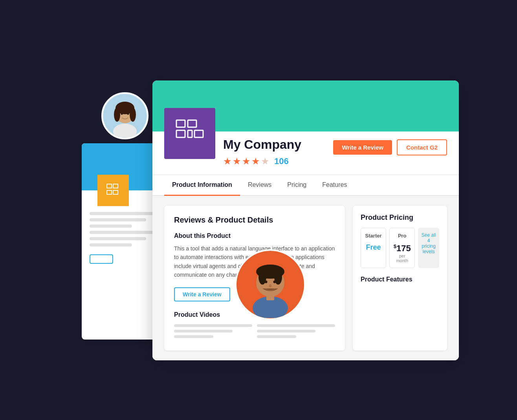 The image size is (517, 420). I want to click on write-review-button: Write a Review, so click(363, 148).